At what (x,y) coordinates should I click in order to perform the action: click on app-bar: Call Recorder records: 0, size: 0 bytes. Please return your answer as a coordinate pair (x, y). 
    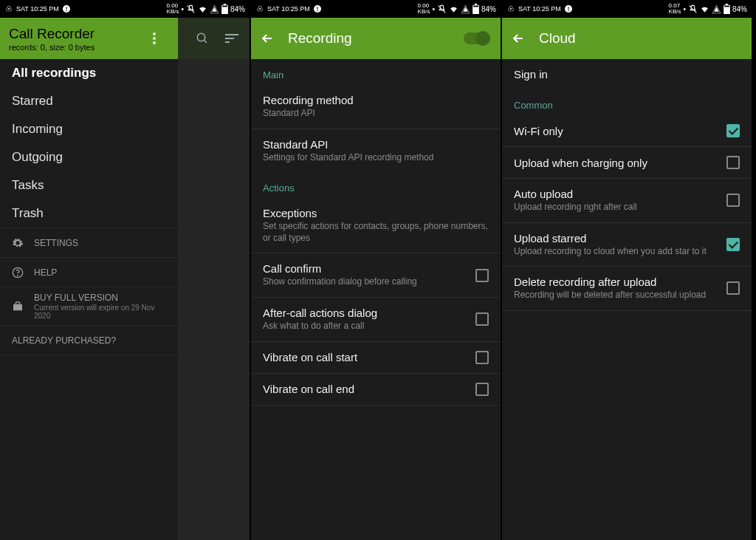
    Looking at the image, I should click on (125, 38).